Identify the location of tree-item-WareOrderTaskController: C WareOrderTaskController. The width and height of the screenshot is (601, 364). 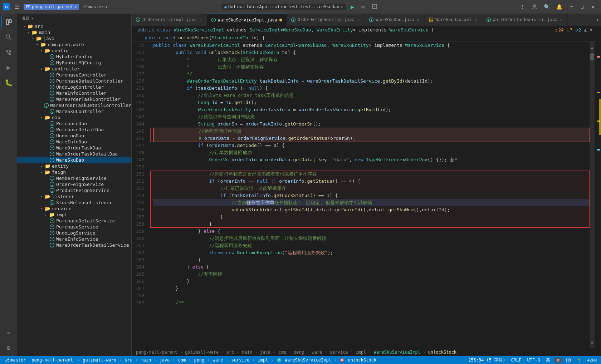
(74, 99).